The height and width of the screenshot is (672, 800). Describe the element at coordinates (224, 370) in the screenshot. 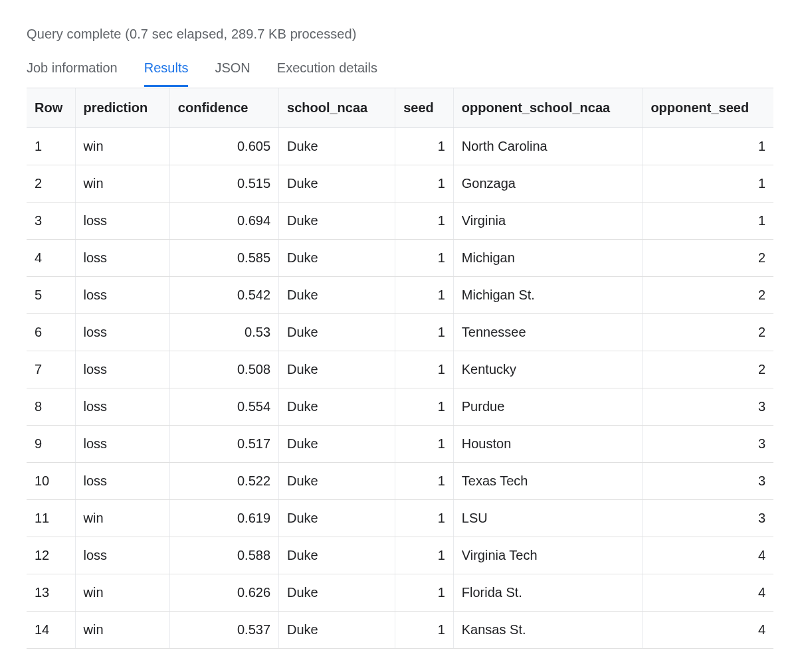

I see `cell-confidence: 0.508` at that location.